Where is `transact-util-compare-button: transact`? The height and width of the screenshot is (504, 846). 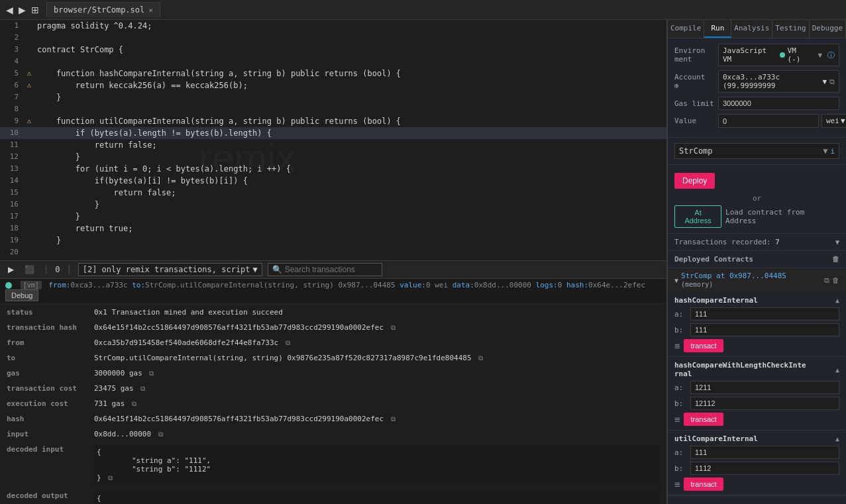
transact-util-compare-button: transact is located at coordinates (704, 484).